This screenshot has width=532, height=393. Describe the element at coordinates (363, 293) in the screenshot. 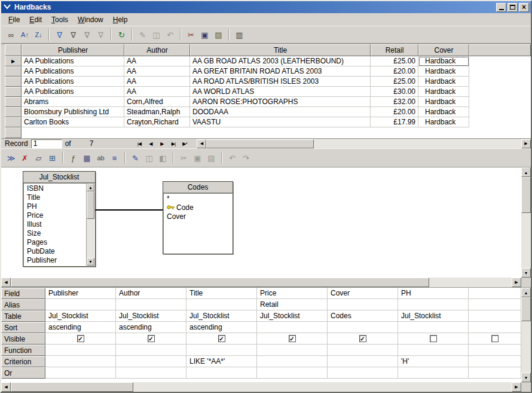

I see `qgrid-cell-field-5: Cover` at that location.